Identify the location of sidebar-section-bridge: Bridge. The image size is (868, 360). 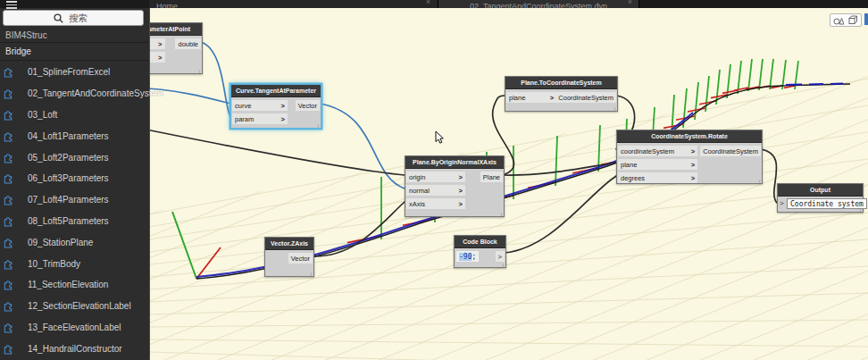
(75, 52).